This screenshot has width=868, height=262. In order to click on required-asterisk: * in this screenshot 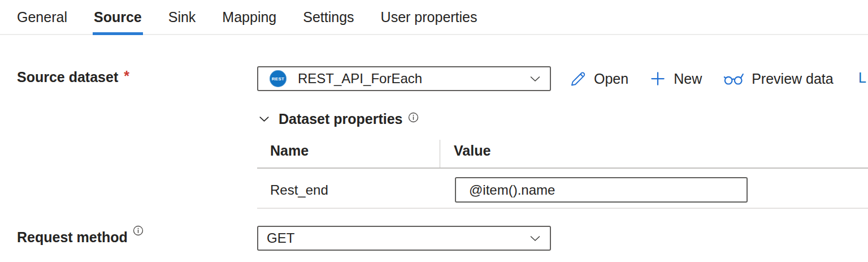, I will do `click(127, 76)`.